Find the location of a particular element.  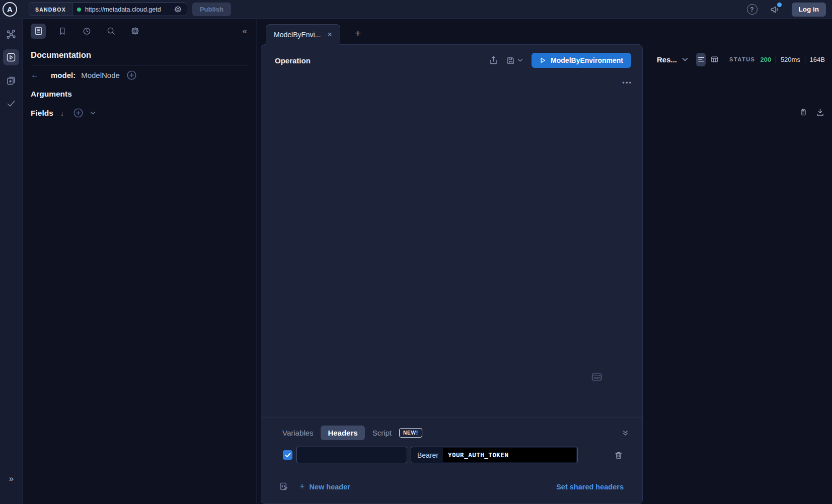

collapse-docs-panel-icon: « is located at coordinates (245, 31).